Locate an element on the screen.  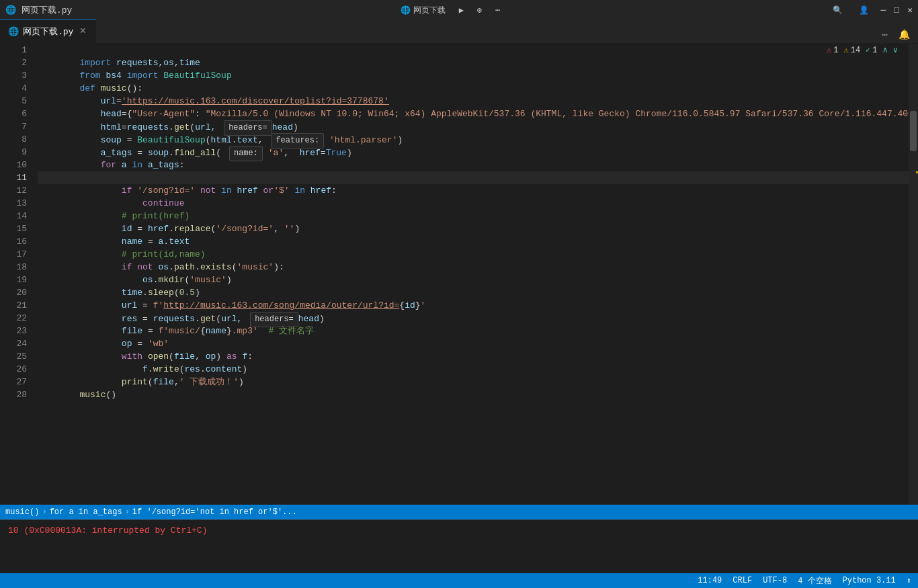
breadcrumb-item-2: for a in a_tags is located at coordinates (86, 512).